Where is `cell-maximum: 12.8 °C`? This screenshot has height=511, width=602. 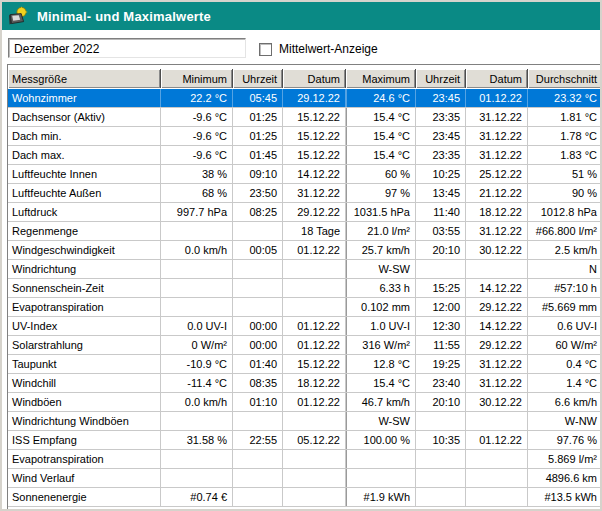 cell-maximum: 12.8 °C is located at coordinates (381, 364).